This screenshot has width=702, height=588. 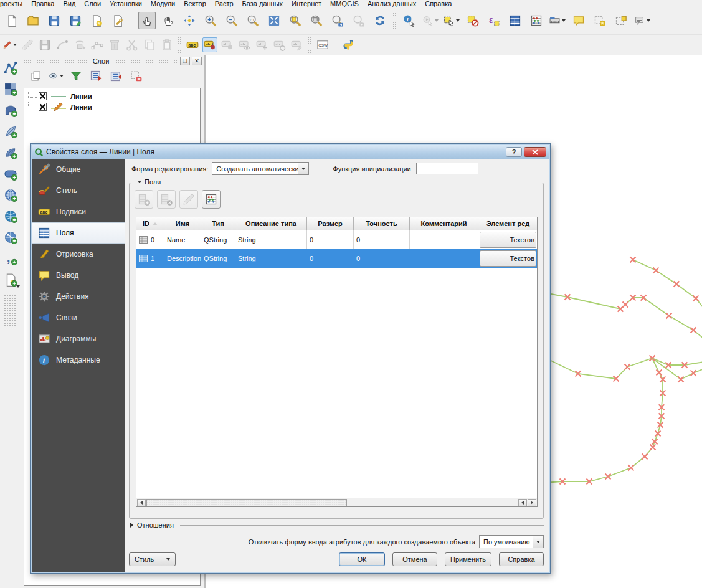 I want to click on expandall-icon, so click(x=96, y=76).